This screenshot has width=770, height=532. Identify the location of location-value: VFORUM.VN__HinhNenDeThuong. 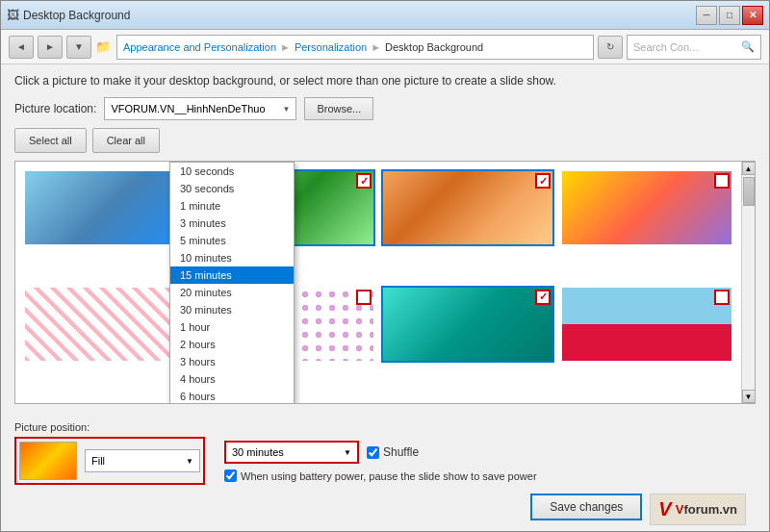
(188, 109).